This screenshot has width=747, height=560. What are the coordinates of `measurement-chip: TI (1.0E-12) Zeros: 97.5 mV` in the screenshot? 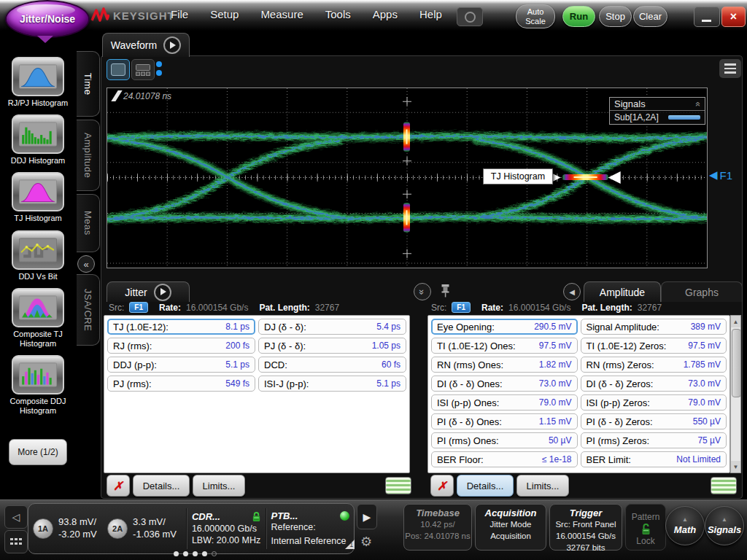 It's located at (654, 346).